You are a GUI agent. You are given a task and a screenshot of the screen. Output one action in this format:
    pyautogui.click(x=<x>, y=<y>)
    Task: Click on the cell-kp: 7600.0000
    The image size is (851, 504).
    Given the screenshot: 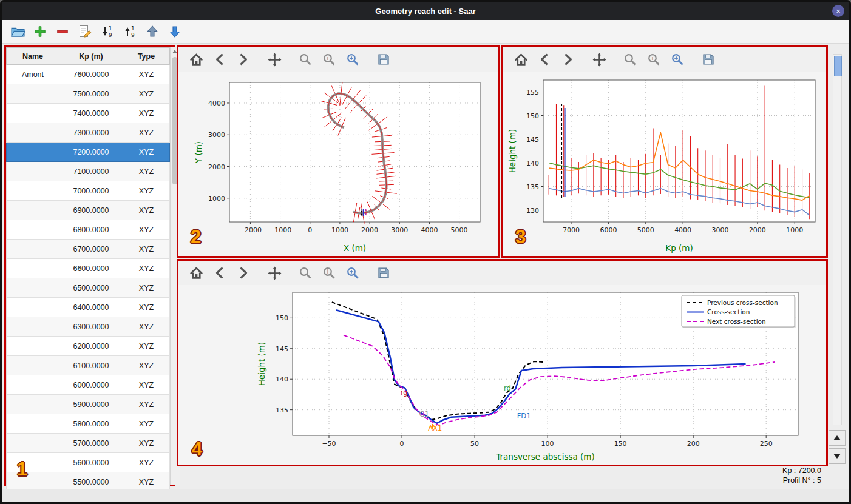 What is the action you would take?
    pyautogui.click(x=91, y=75)
    